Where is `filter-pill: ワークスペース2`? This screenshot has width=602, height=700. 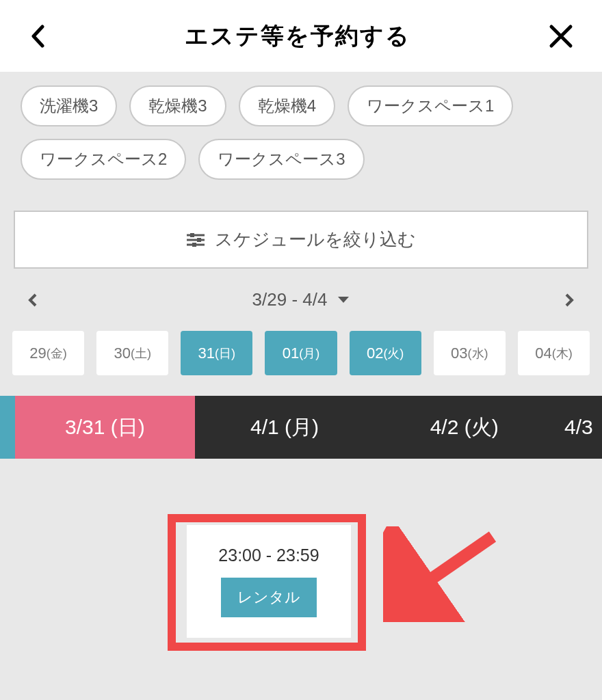 filter-pill: ワークスペース2 is located at coordinates (103, 159).